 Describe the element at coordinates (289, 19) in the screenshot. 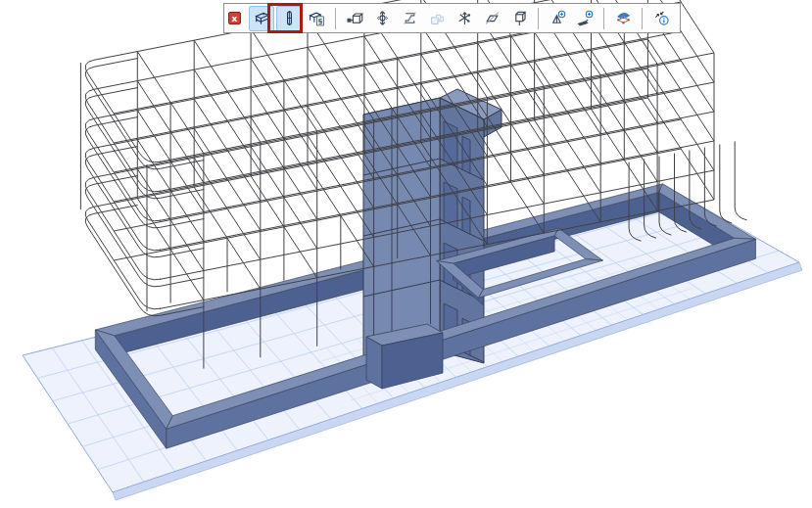

I see `show-columns-button` at that location.